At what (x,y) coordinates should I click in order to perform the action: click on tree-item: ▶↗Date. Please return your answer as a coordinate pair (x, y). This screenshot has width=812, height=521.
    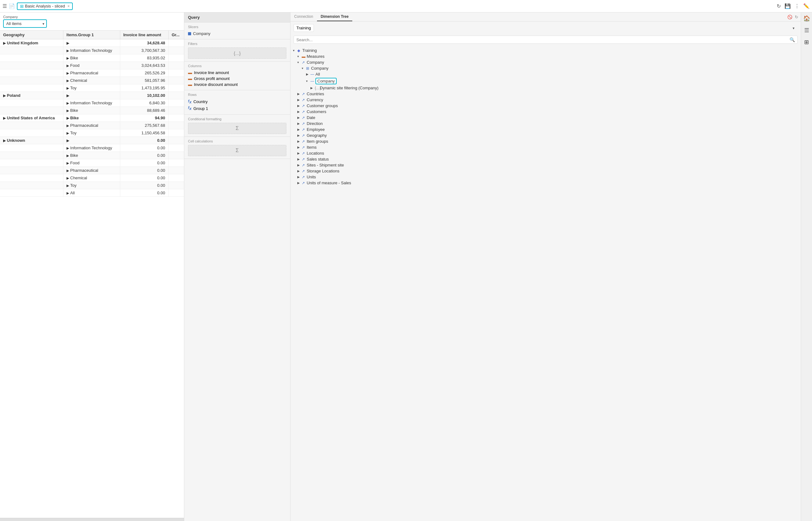
    Looking at the image, I should click on (546, 118).